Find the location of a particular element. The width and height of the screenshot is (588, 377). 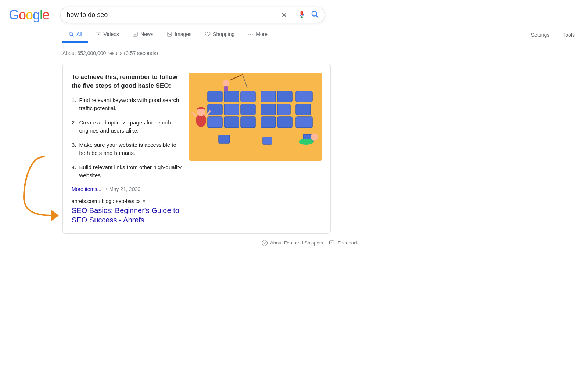

more-tab-icon is located at coordinates (251, 34).